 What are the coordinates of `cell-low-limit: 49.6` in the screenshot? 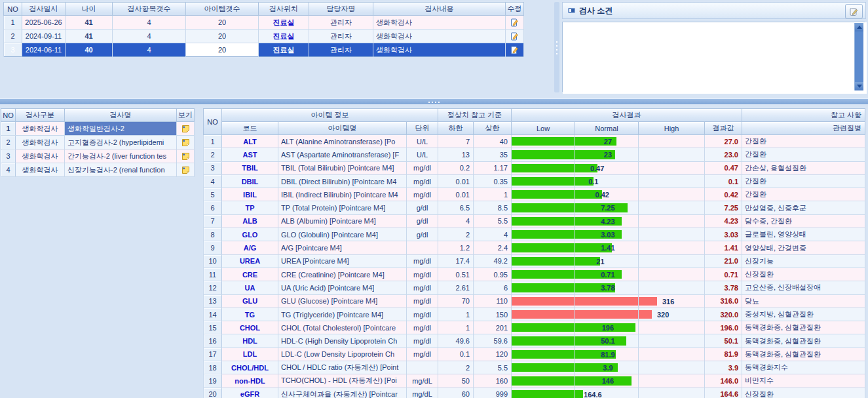 It's located at (456, 341).